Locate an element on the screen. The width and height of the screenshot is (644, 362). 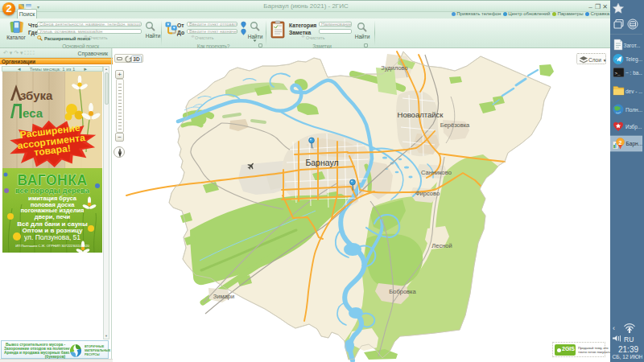
svg-text: еса is located at coordinates (33, 113).